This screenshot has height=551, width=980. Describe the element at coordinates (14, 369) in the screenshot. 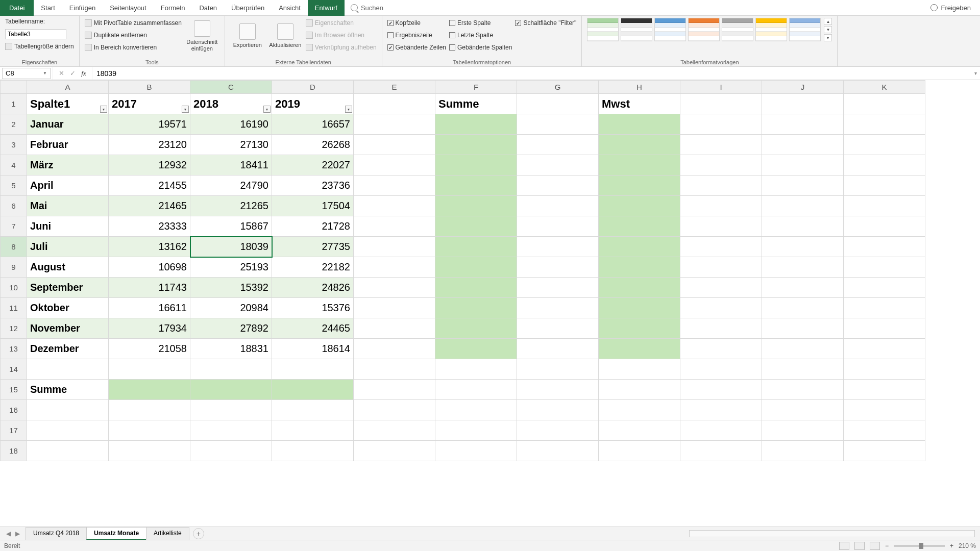

I see `row-head-14: 14` at that location.